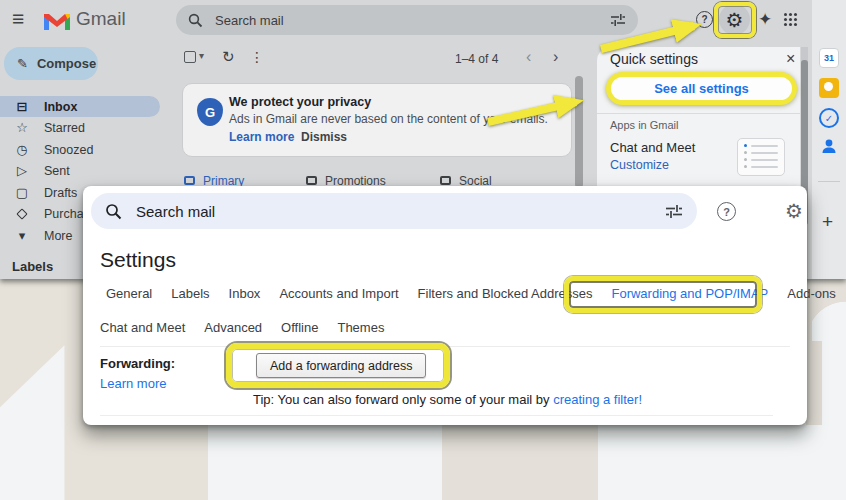 The height and width of the screenshot is (500, 846). I want to click on apps-in-gmail-label: Apps in Gmail, so click(644, 125).